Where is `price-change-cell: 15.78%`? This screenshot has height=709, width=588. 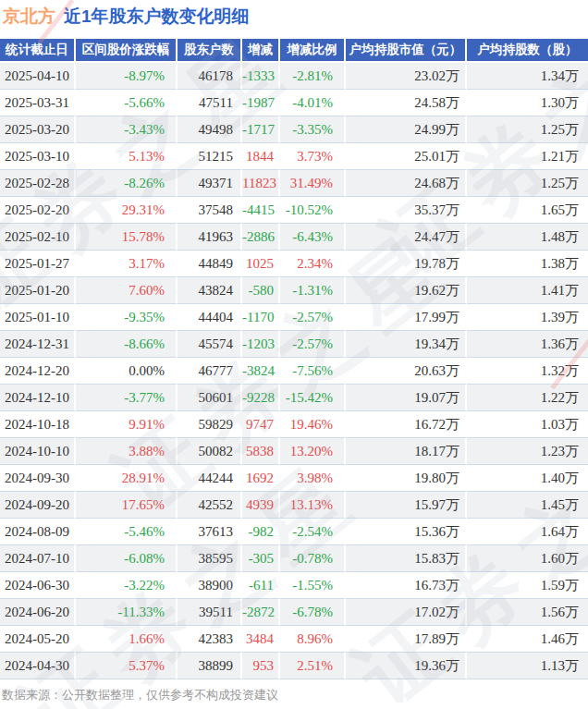 price-change-cell: 15.78% is located at coordinates (127, 237).